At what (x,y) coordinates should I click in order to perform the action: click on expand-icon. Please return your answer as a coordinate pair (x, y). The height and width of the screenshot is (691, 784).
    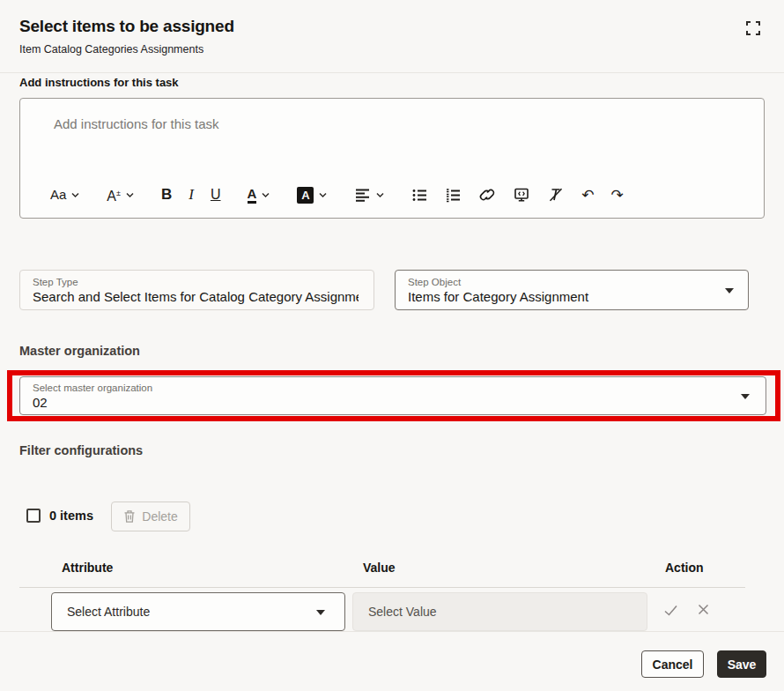
    Looking at the image, I should click on (753, 28).